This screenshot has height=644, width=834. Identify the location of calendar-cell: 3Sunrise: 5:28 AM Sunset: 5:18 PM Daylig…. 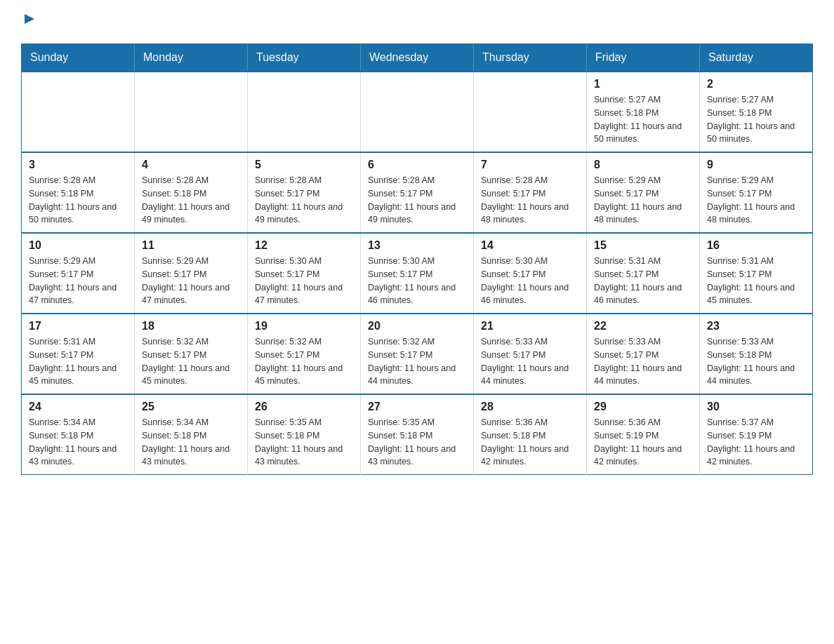
(79, 192).